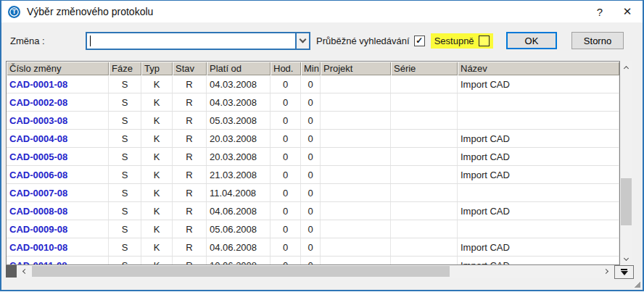  I want to click on table-row: CAD-0003-08SKR05.03.200800, so click(313, 120).